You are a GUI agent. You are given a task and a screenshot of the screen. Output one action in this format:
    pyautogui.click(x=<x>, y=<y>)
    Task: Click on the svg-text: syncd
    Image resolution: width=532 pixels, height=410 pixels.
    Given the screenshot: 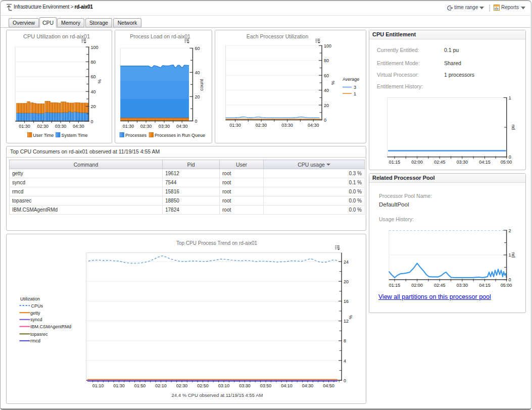 What is the action you would take?
    pyautogui.click(x=36, y=320)
    